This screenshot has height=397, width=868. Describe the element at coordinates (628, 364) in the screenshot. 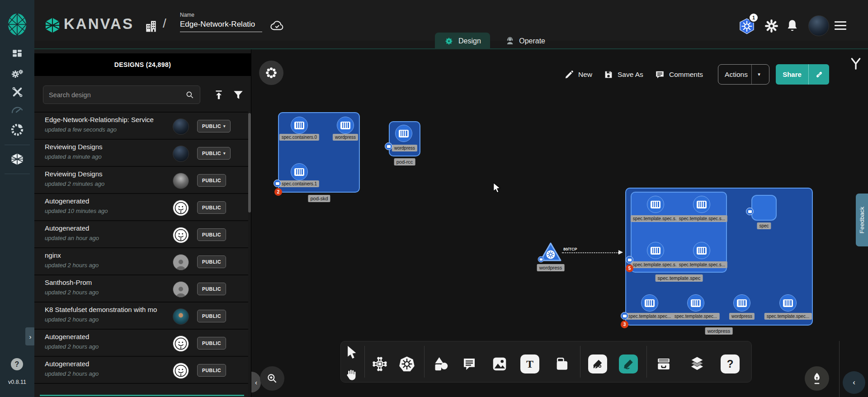

I see `freehand-draw-tool-active` at that location.